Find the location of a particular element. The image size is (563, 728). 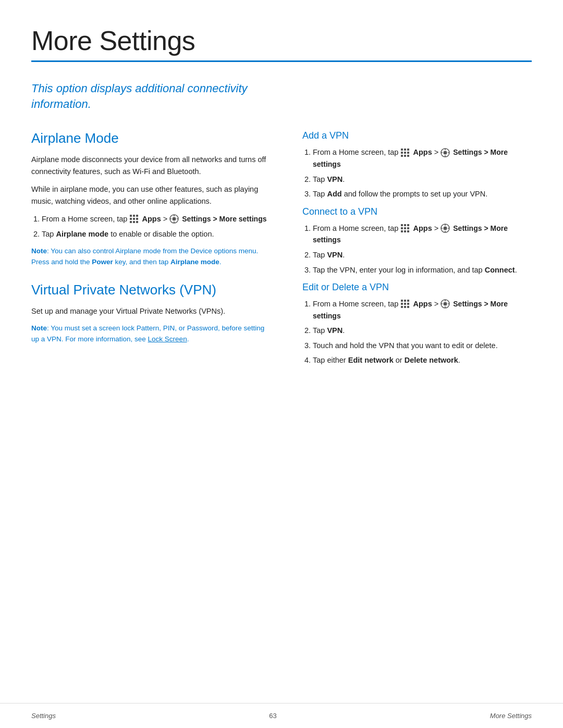

connect-vpn-heading: Connect to a VPN is located at coordinates (417, 212).